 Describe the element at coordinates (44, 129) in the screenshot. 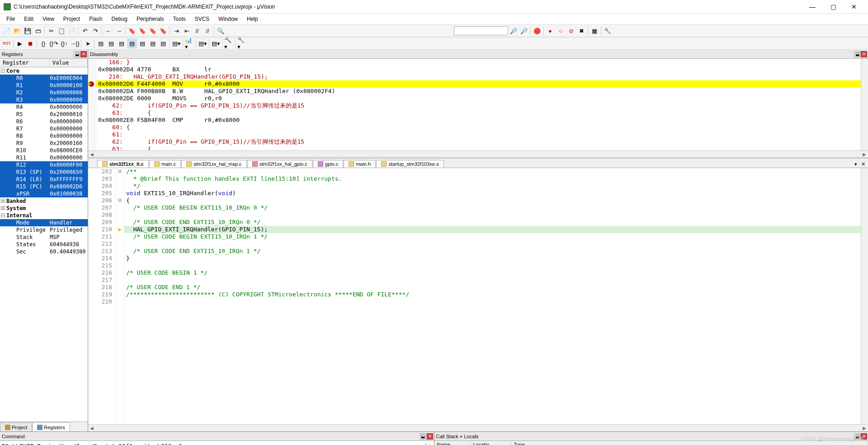

I see `reg-row: R70x00000000` at that location.